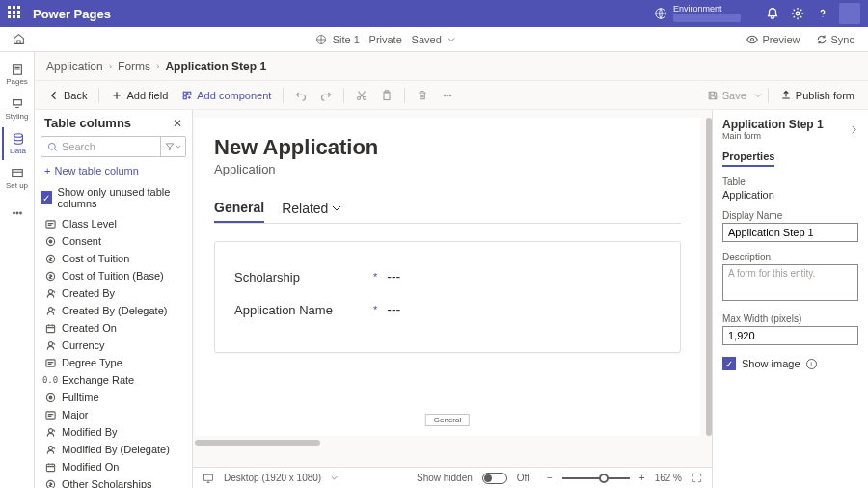  What do you see at coordinates (301, 95) in the screenshot?
I see `undo-button` at bounding box center [301, 95].